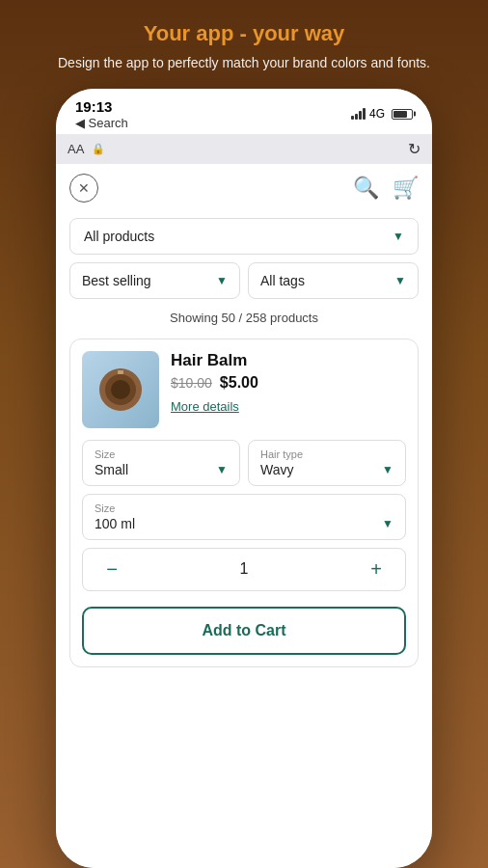 Image resolution: width=488 pixels, height=868 pixels. I want to click on hair-type-value-row: Wavy ▼, so click(327, 470).